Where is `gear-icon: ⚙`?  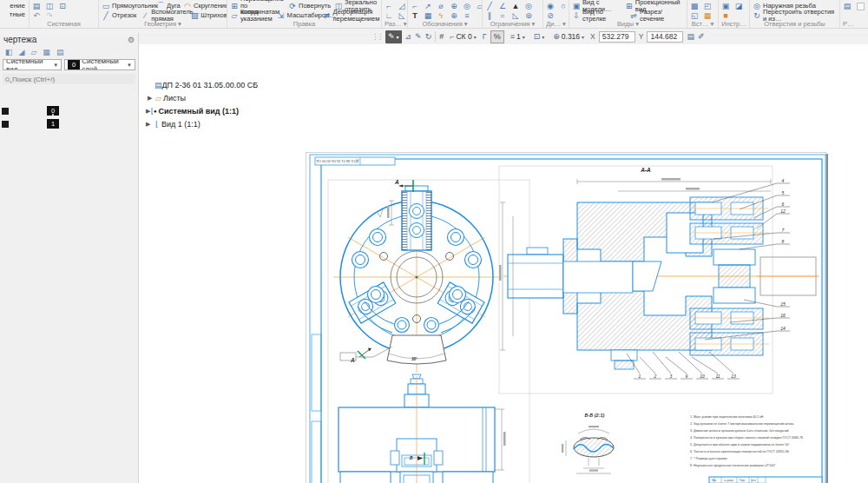 gear-icon: ⚙ is located at coordinates (131, 40).